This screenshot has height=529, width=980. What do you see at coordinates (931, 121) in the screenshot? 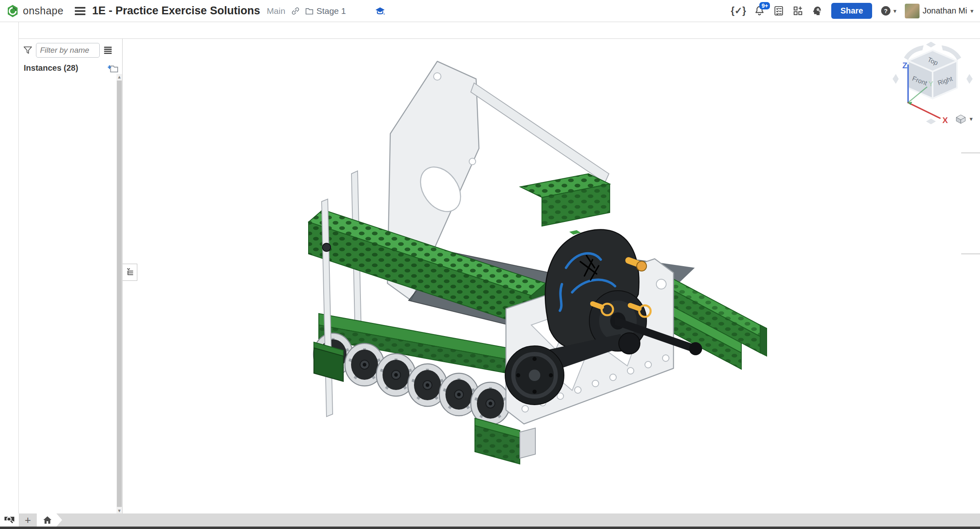
I see `viewcube-down-arrow` at bounding box center [931, 121].